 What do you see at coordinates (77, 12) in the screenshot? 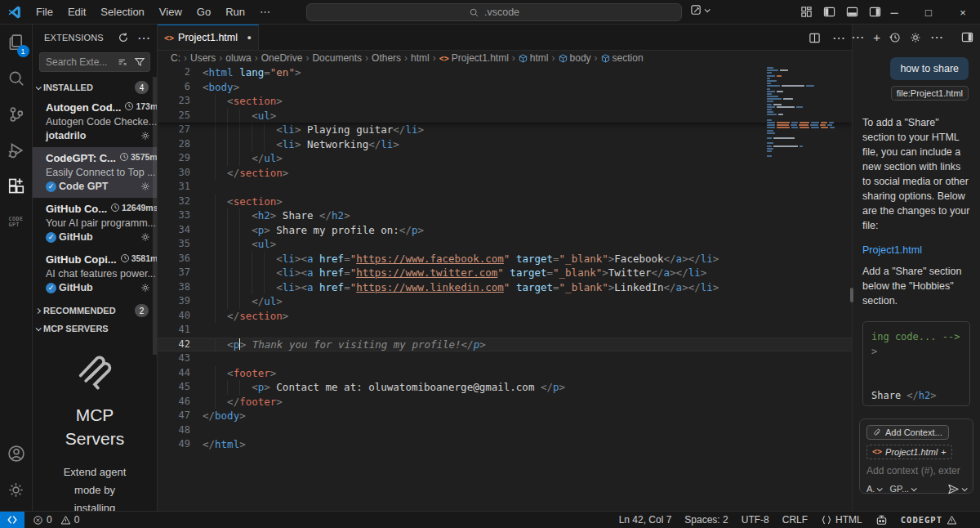
I see `menu-edit: Edit` at bounding box center [77, 12].